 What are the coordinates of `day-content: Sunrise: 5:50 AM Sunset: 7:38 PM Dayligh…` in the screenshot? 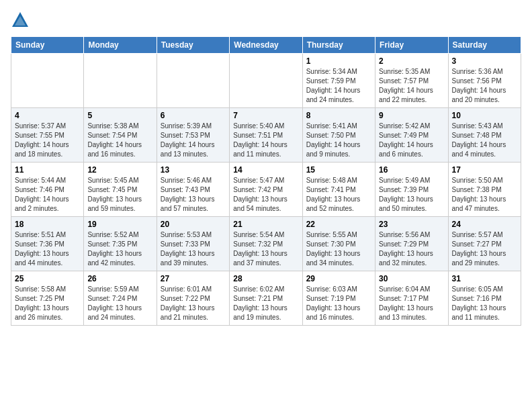 It's located at (485, 195).